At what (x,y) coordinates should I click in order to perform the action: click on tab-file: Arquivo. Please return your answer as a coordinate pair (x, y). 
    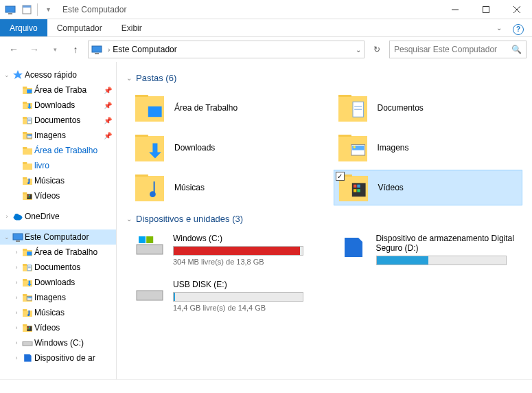
    Looking at the image, I should click on (23, 27).